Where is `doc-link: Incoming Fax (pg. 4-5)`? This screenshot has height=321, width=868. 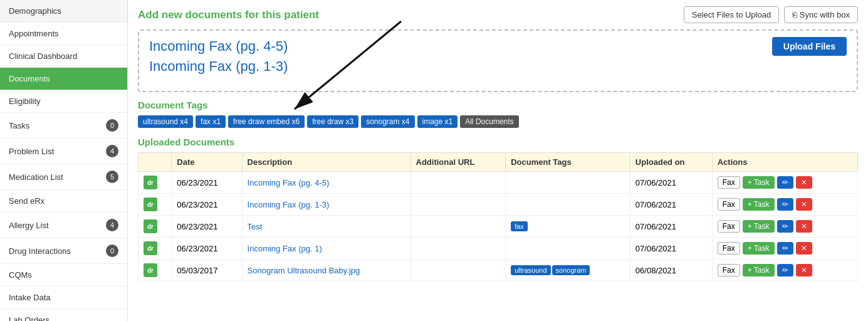 doc-link: Incoming Fax (pg. 4-5) is located at coordinates (288, 183).